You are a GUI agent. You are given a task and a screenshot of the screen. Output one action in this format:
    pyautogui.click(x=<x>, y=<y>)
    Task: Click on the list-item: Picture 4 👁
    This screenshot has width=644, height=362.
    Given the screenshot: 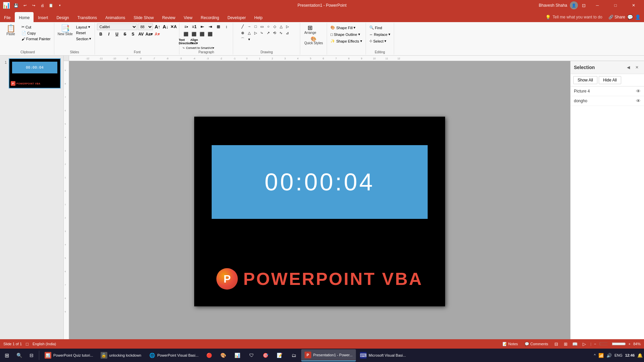 What is the action you would take?
    pyautogui.click(x=607, y=91)
    